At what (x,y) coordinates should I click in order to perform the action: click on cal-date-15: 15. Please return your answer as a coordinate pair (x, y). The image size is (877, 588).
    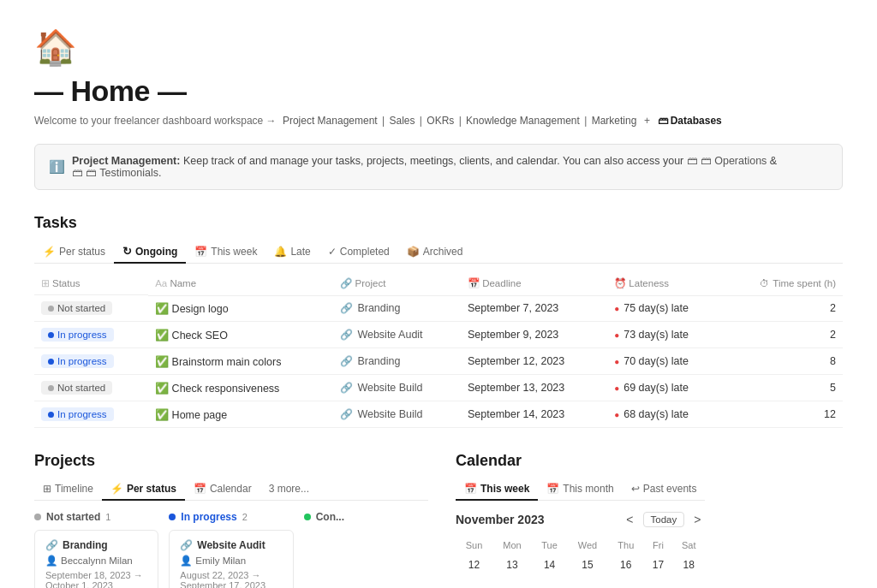
    Looking at the image, I should click on (588, 565).